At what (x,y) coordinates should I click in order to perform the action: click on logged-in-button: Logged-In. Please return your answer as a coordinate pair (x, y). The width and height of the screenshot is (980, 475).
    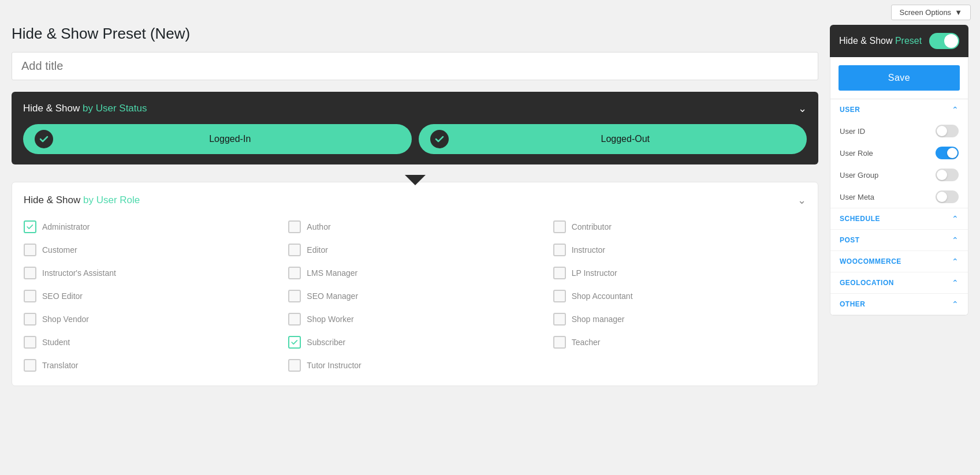
    Looking at the image, I should click on (217, 139).